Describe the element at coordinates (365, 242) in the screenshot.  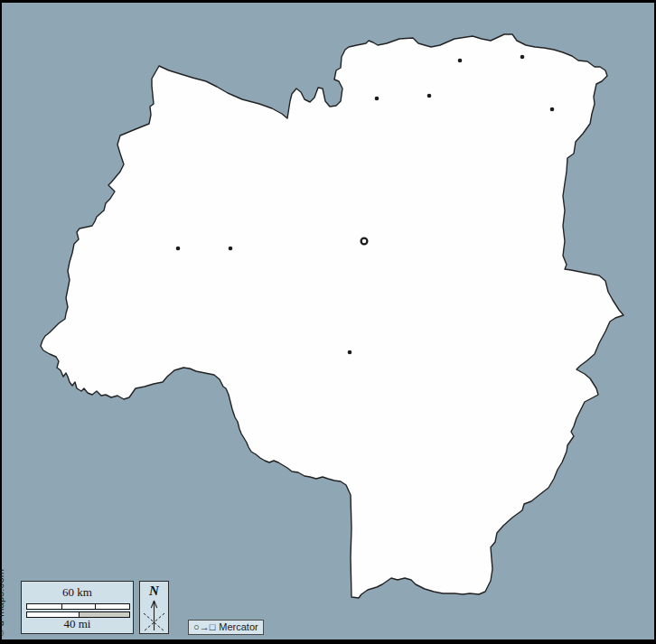
I see `capital-city-marker` at that location.